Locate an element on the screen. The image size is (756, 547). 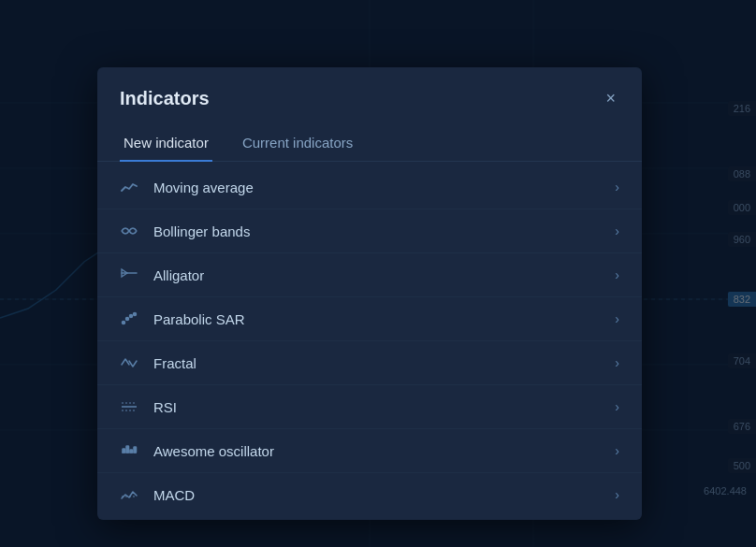
indicator-name-macd: MACD is located at coordinates (384, 496).